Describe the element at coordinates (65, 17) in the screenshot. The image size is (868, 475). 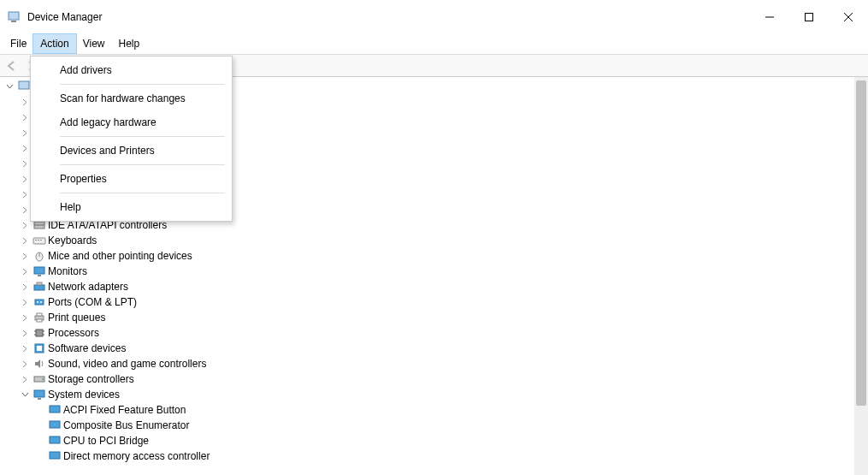
I see `window-title: Device Manager` at that location.